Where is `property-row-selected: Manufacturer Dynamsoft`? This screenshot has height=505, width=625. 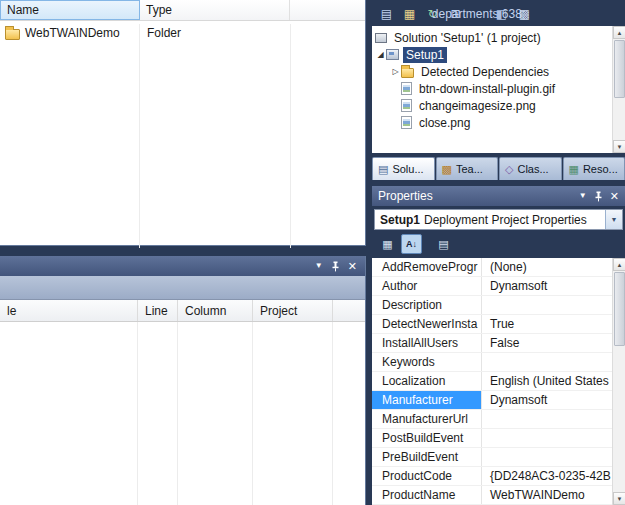
property-row-selected: Manufacturer Dynamsoft is located at coordinates (492, 400).